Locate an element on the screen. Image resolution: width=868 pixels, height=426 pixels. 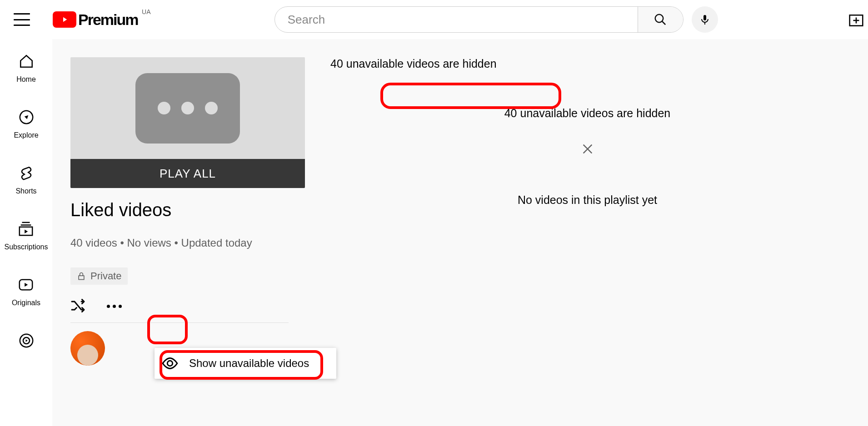
logo-text: Premium is located at coordinates (108, 20).